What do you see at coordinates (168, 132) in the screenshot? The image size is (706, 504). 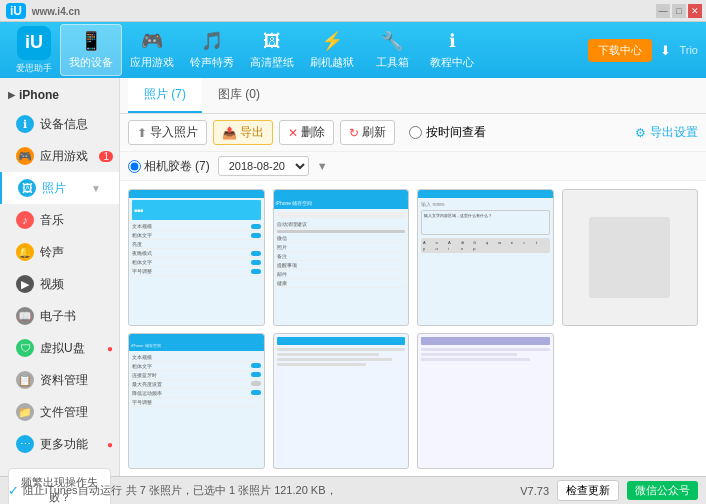 I see `import-photos-button: ⬆ 导入照片` at bounding box center [168, 132].